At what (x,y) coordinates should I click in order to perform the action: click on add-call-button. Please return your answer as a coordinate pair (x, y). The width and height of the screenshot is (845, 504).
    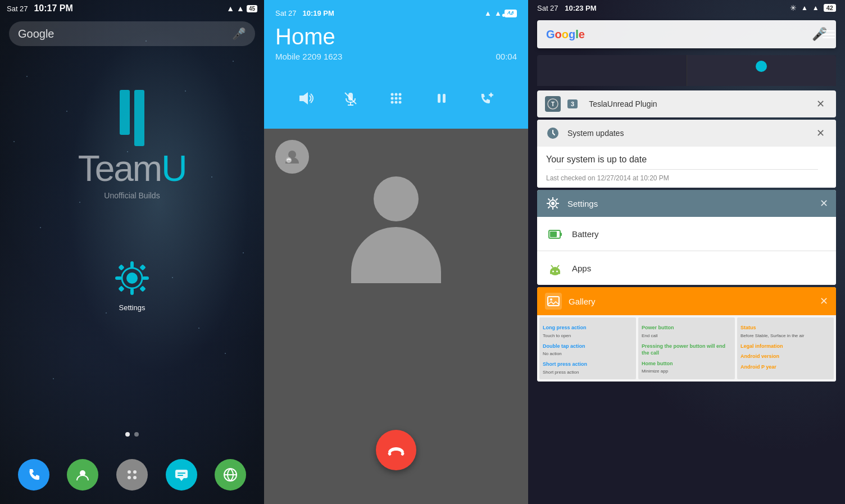
    Looking at the image, I should click on (487, 98).